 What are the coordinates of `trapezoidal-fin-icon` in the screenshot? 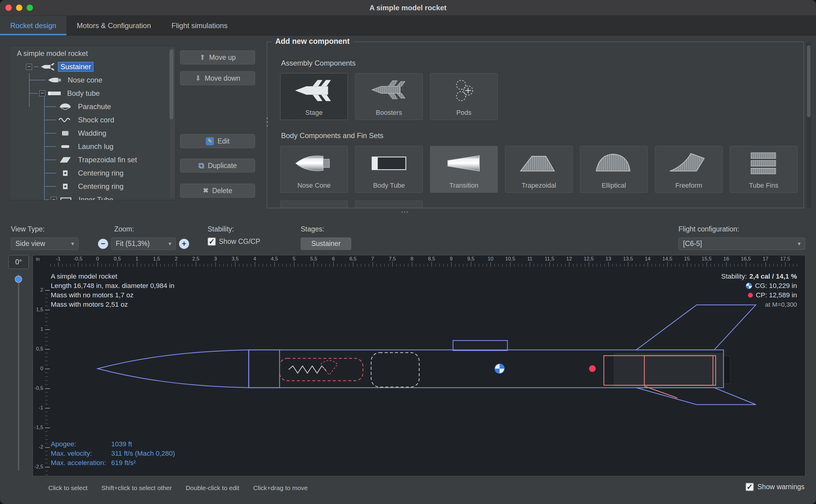 It's located at (539, 163).